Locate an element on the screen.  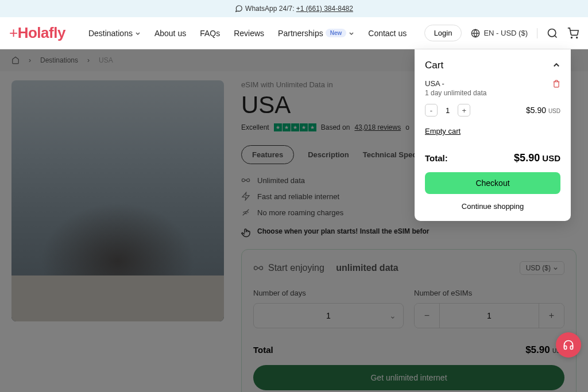
navbar: Holafly Destinations About us FAQs Revie… is located at coordinates (294, 33).